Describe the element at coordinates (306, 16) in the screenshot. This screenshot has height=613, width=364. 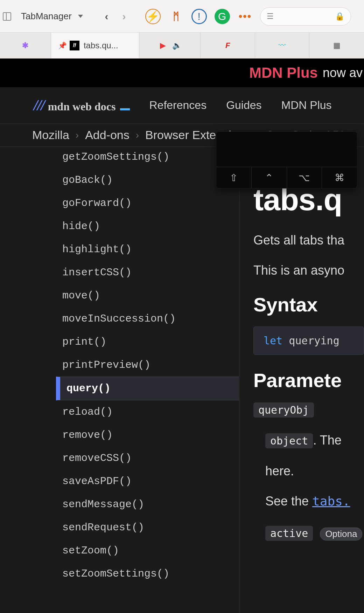
I see `url-bar: ☰ 🔒` at that location.